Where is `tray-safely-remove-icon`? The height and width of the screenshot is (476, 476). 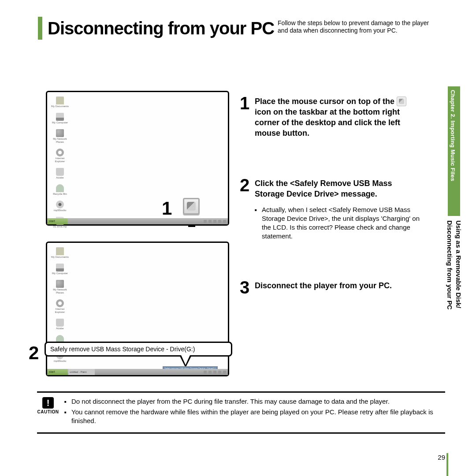 tray-safely-remove-icon is located at coordinates (191, 206).